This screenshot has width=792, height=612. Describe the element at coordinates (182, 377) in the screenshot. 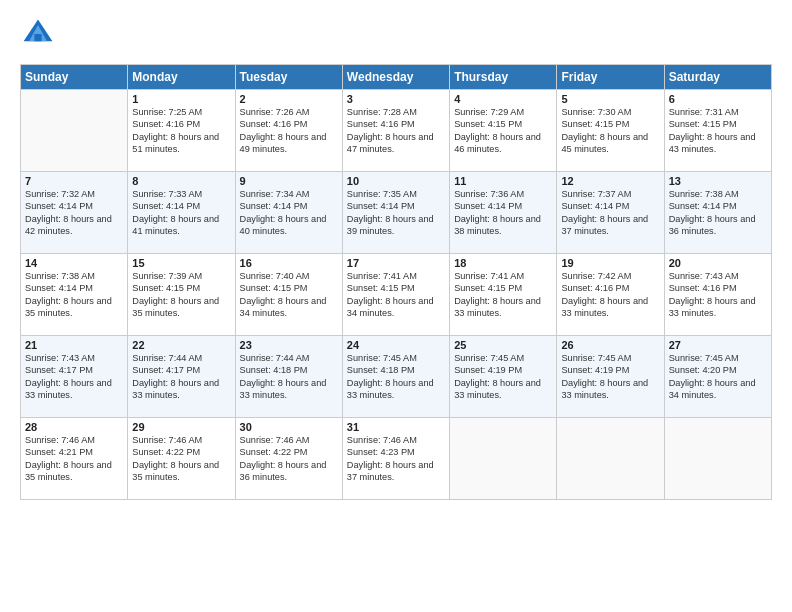

I see `calendar-cell: 22Sunrise: 7:44 AM Sunset: 4:17 PM Dayli…` at that location.